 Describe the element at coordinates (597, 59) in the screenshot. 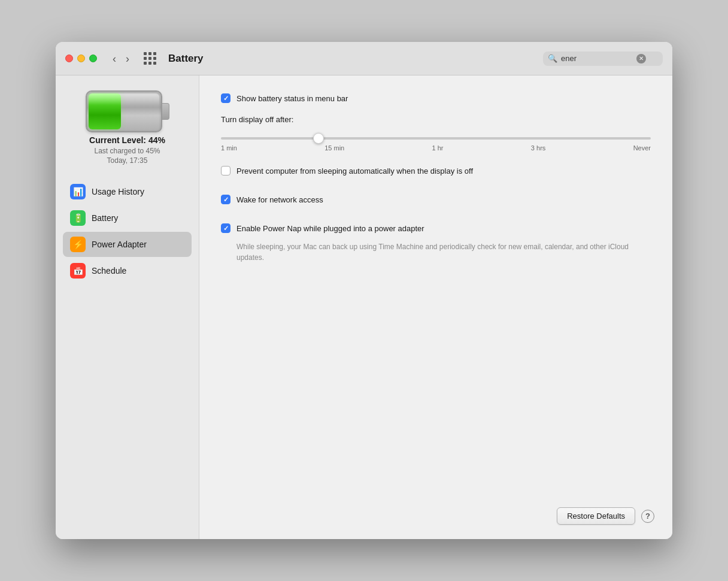

I see `search-input` at that location.